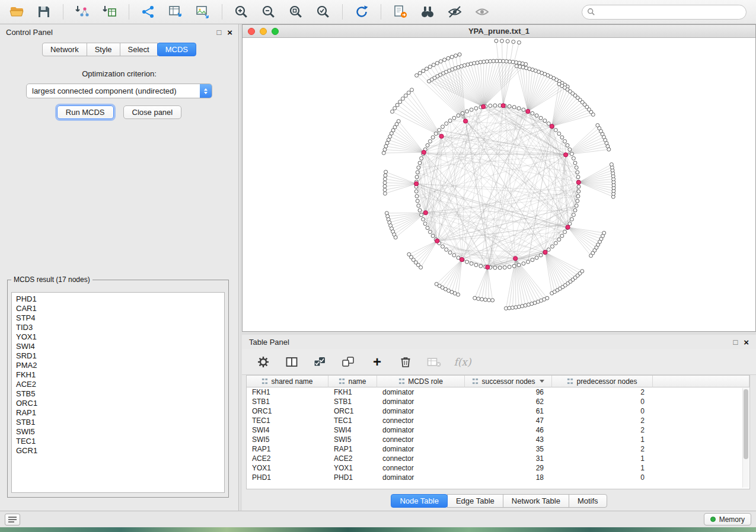  Describe the element at coordinates (288, 468) in the screenshot. I see `cell-shared-name: YOX1` at that location.